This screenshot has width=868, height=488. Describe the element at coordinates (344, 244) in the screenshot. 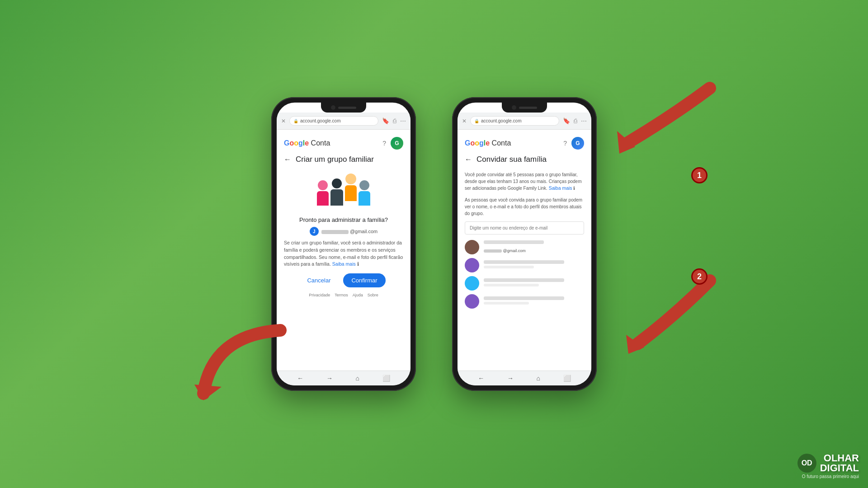

I see `phone-screen-1: ✕ 🔒 account.google.com 🔖 ⎙ ⋯` at that location.